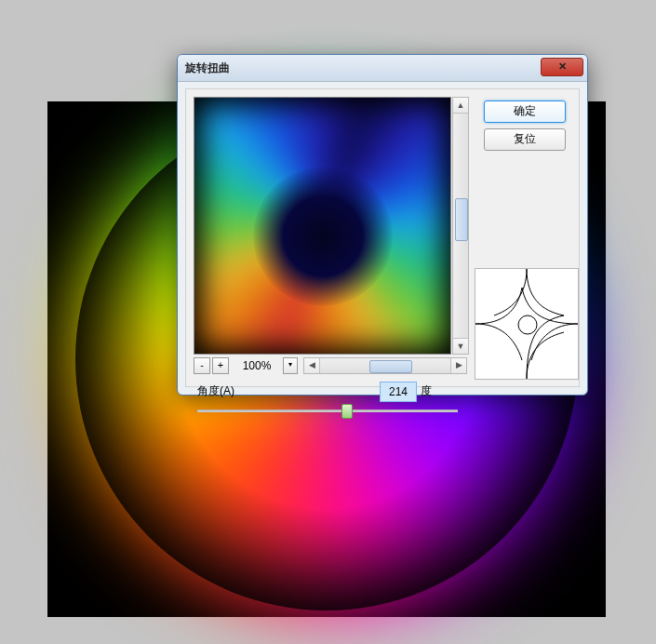 The image size is (656, 644). I want to click on vertical-scroll-thumb, so click(462, 220).